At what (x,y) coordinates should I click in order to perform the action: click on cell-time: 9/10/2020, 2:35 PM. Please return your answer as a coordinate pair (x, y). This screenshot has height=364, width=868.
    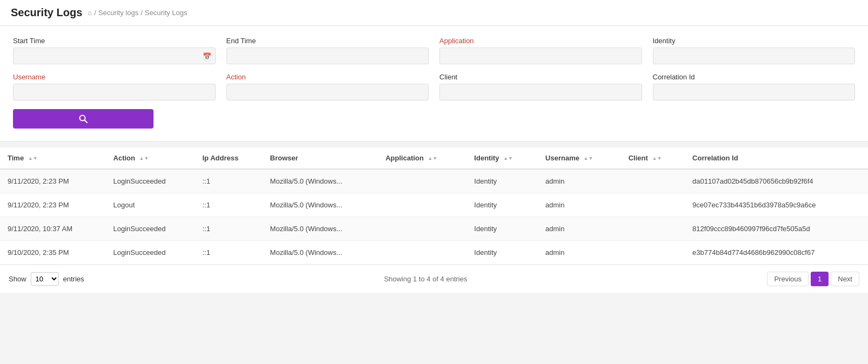
    Looking at the image, I should click on (53, 253).